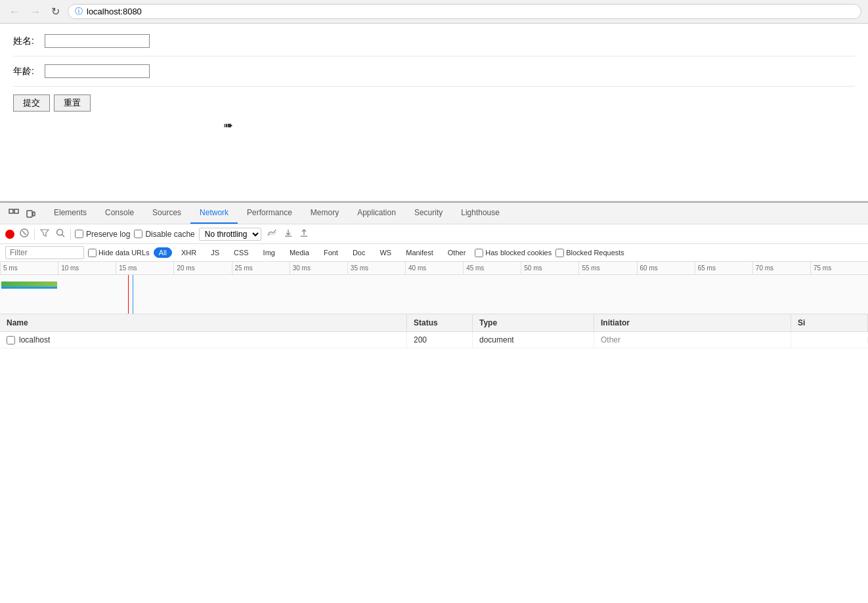 The image size is (868, 603). Describe the element at coordinates (839, 268) in the screenshot. I see `tick-75ms: 75 ms` at that location.